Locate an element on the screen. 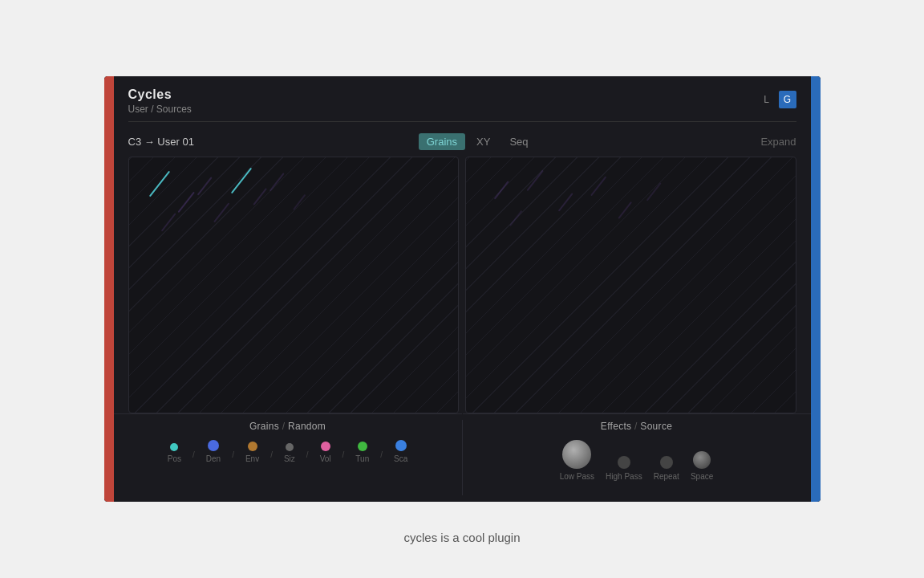 This screenshot has width=924, height=578. tabs-container: Grains XY Seq is located at coordinates (478, 141).